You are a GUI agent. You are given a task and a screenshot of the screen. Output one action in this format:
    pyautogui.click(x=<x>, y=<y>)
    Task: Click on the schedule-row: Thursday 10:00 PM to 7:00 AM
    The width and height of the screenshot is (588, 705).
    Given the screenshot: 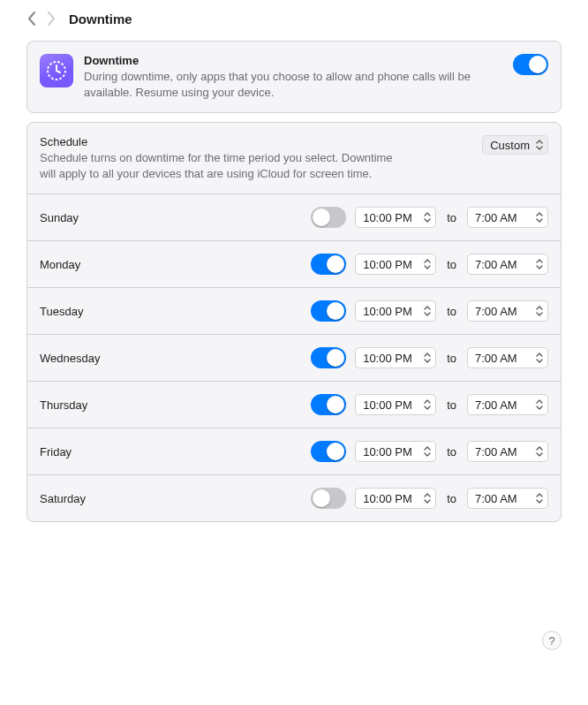 What is the action you would take?
    pyautogui.click(x=294, y=405)
    